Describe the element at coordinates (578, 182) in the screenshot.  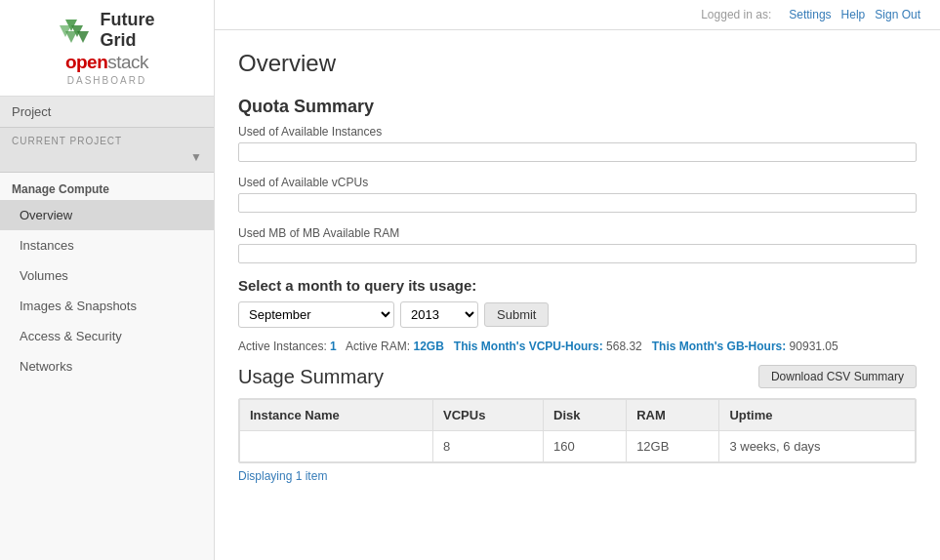
I see `quota-vcpus-label: Used of Available vCPUs` at that location.